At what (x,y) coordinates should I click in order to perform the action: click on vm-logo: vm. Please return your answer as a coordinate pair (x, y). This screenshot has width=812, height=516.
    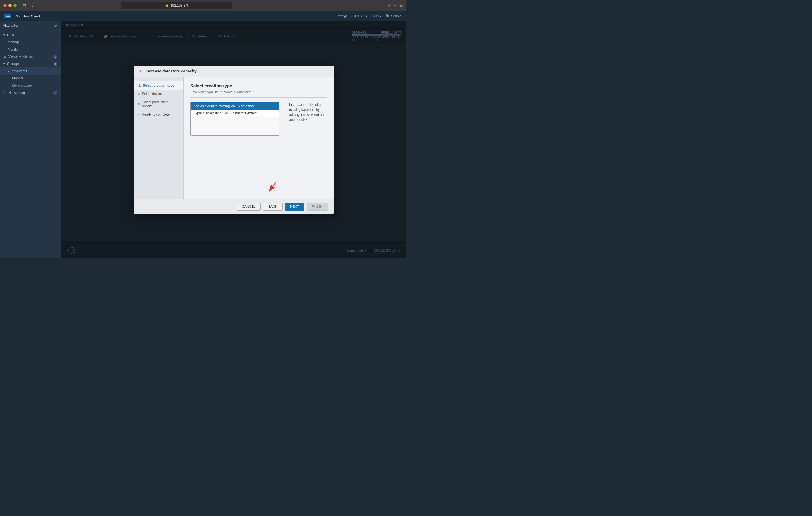
    Looking at the image, I should click on (8, 16).